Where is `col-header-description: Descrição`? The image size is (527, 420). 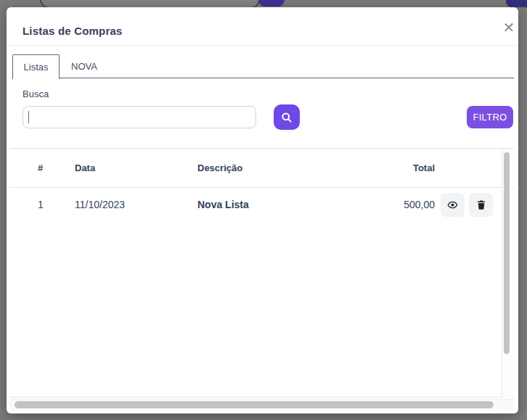
col-header-description: Descrição is located at coordinates (259, 168).